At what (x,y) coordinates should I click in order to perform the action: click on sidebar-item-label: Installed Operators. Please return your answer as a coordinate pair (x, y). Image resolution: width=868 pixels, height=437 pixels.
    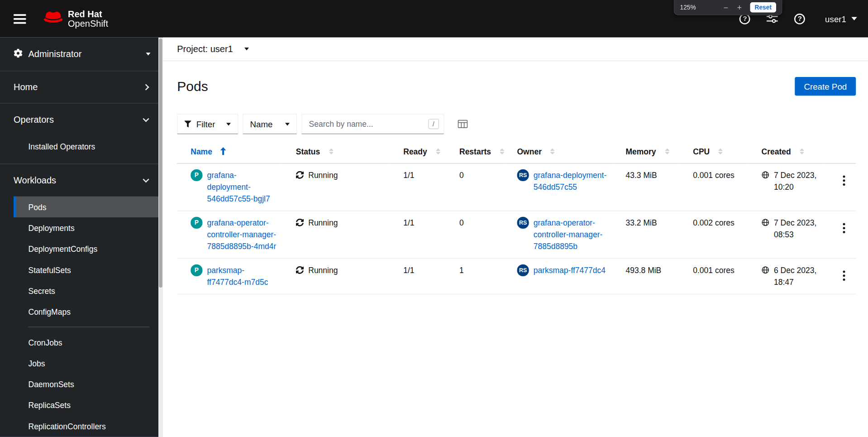
    Looking at the image, I should click on (62, 146).